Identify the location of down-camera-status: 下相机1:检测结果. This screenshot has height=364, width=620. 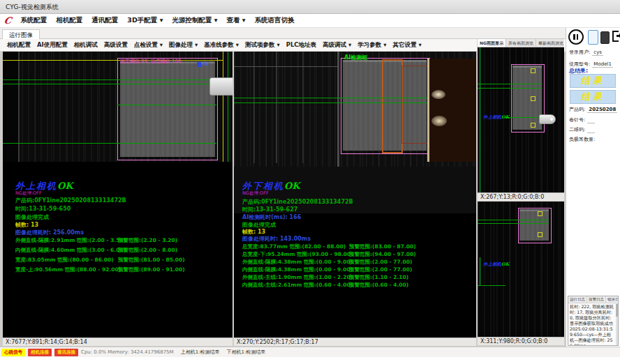
(246, 352).